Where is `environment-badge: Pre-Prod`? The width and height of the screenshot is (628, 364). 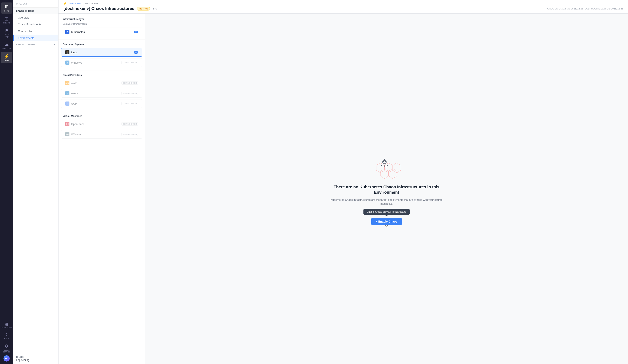 environment-badge: Pre-Prod is located at coordinates (143, 8).